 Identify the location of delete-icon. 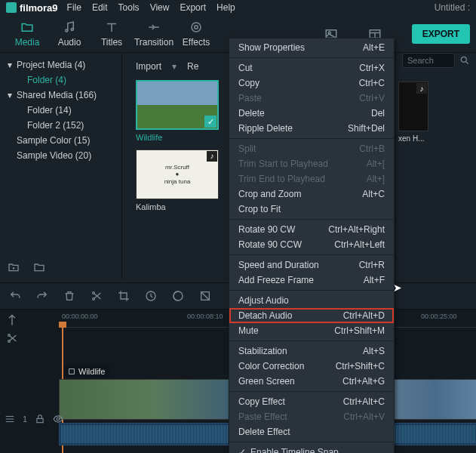
(69, 296).